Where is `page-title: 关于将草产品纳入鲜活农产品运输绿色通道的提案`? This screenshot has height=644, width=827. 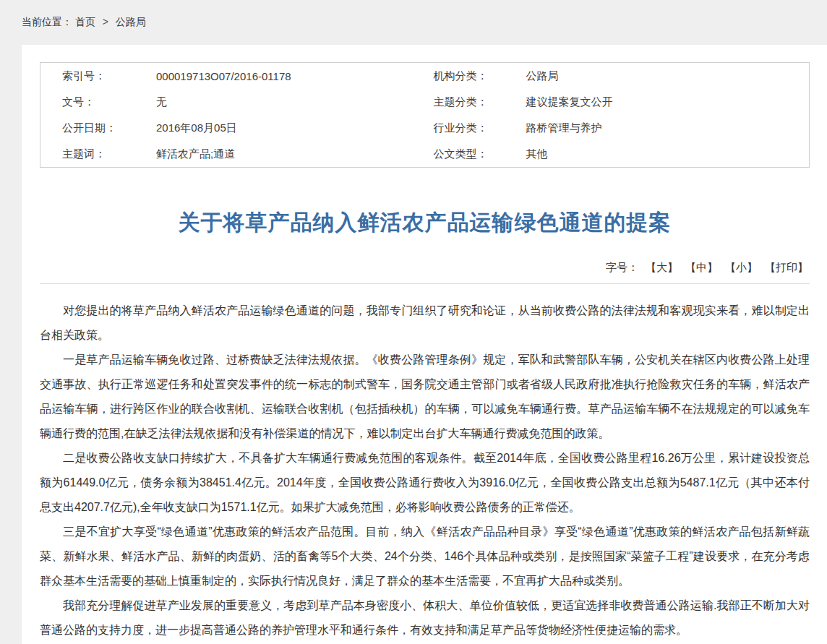
page-title: 关于将草产品纳入鲜活农产品运输绿色通道的提案 is located at coordinates (425, 223).